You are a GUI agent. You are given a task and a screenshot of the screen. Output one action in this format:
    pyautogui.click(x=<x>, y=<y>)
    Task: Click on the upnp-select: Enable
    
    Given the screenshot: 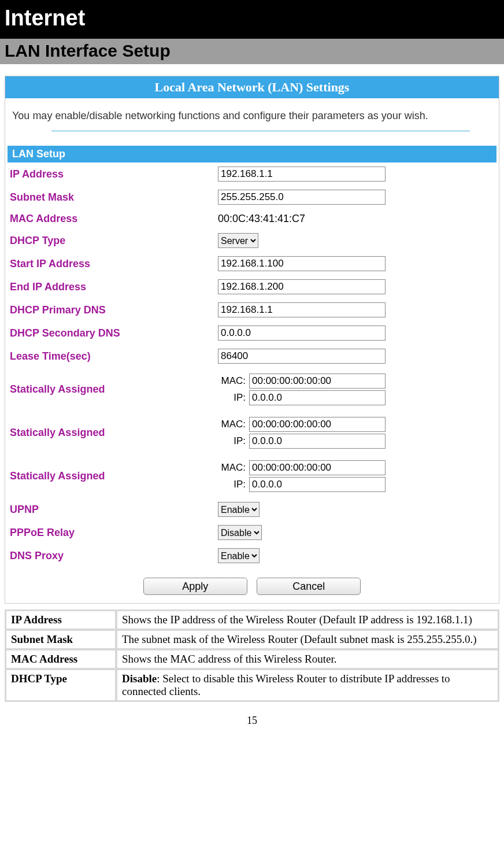 What is the action you would take?
    pyautogui.click(x=239, y=509)
    